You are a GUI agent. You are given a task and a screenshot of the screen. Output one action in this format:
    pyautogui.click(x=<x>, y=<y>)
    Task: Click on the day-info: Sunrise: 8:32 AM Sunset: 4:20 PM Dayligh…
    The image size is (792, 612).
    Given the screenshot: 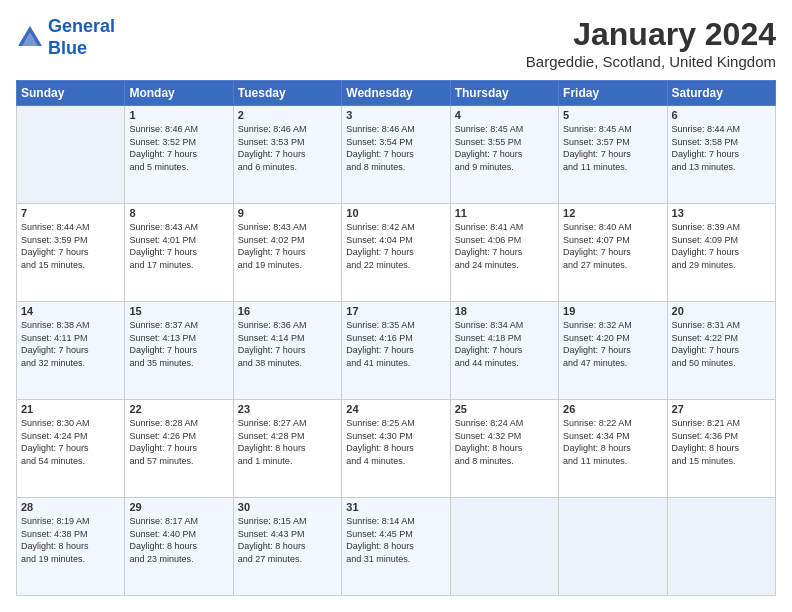 What is the action you would take?
    pyautogui.click(x=612, y=344)
    